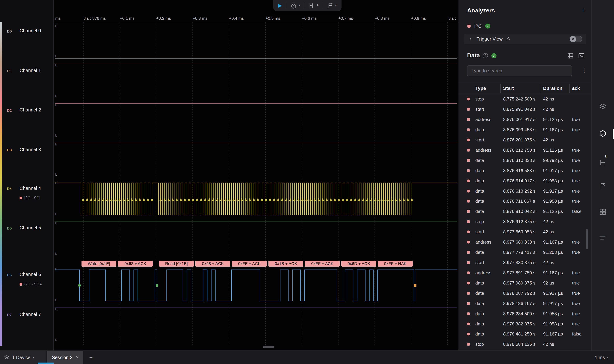  Describe the element at coordinates (418, 19) in the screenshot. I see `ruler-tick-label: +0.9 ms` at that location.